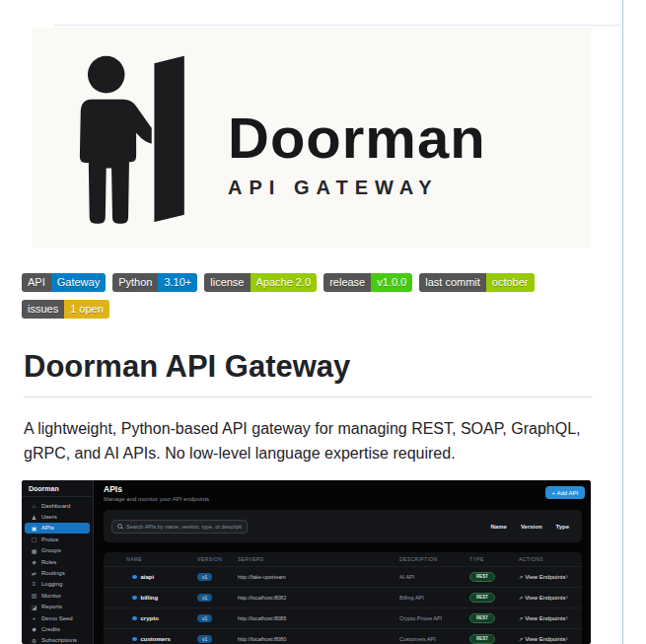 The image size is (646, 644). Describe the element at coordinates (499, 527) in the screenshot. I see `sort-name-label: Name` at that location.